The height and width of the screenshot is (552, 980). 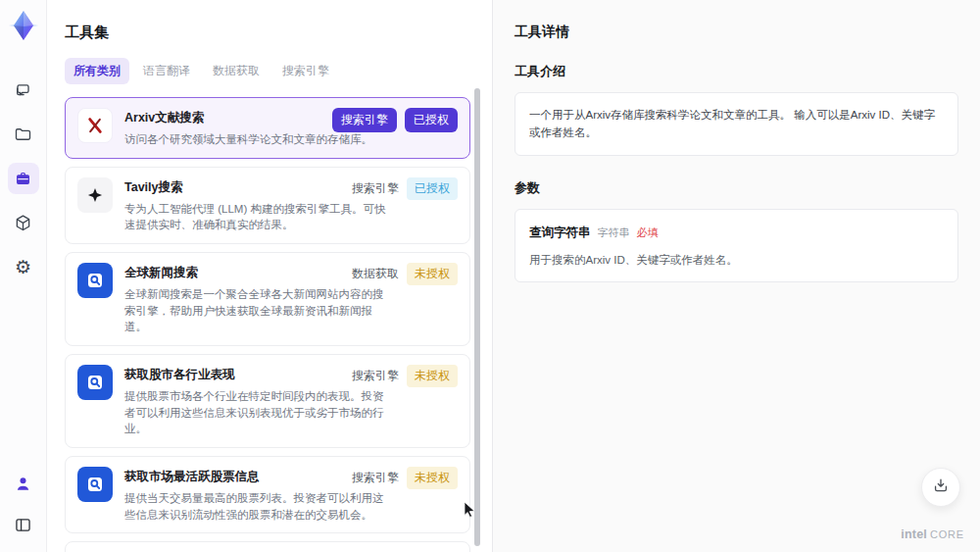 What do you see at coordinates (258, 506) in the screenshot?
I see `tool-description: 提供当天交易量最高的股票列表。投资者可以利用这些信息来识别流动性强的股票和潜在的…` at bounding box center [258, 506].